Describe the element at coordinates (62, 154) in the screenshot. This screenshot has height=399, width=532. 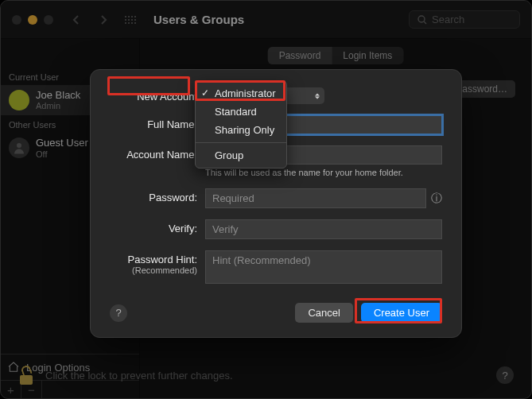
I see `user-role: Off` at that location.